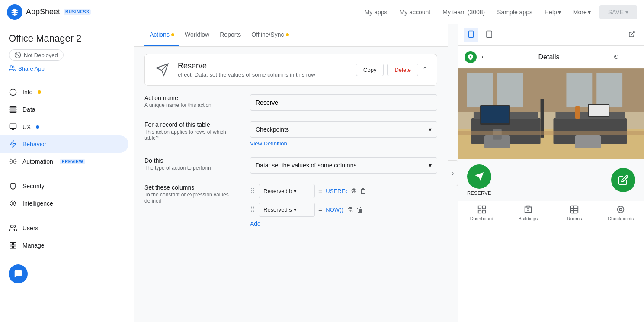 The height and width of the screenshot is (322, 644). Describe the element at coordinates (287, 191) in the screenshot. I see `col-select-0: Reserved b ▾` at that location.